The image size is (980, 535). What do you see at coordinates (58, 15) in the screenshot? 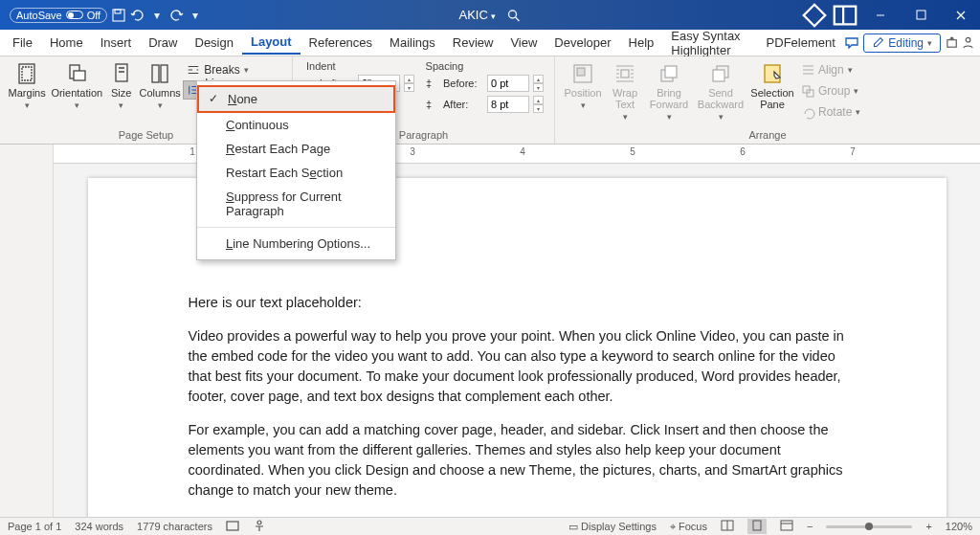
I see `autosave-toggle: AutoSave Off` at bounding box center [58, 15].